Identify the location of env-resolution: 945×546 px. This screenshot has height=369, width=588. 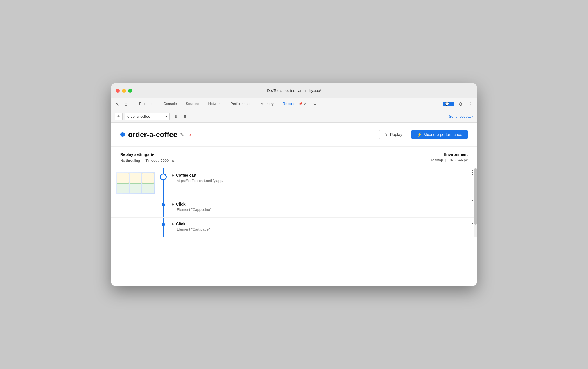
(458, 160).